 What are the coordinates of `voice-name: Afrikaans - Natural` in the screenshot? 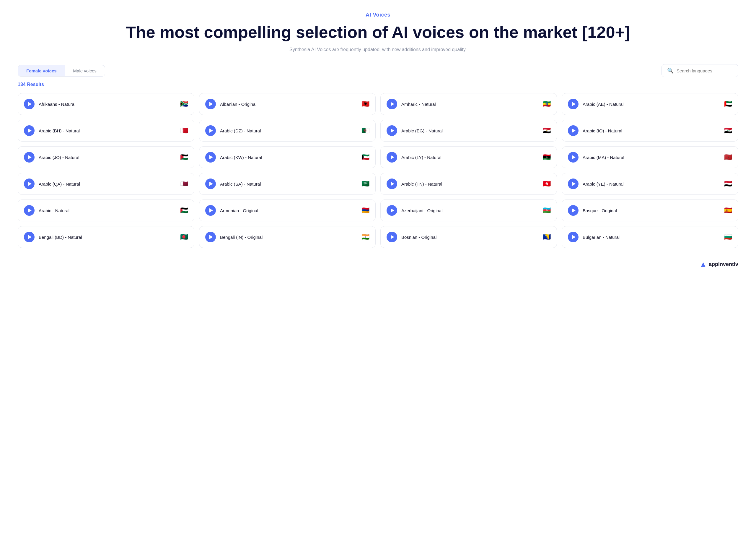 It's located at (57, 104).